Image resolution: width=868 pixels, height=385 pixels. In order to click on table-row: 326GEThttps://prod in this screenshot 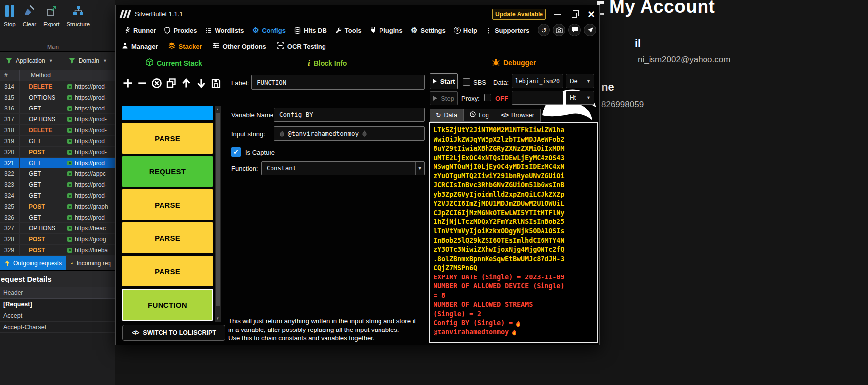, I will do `click(57, 218)`.